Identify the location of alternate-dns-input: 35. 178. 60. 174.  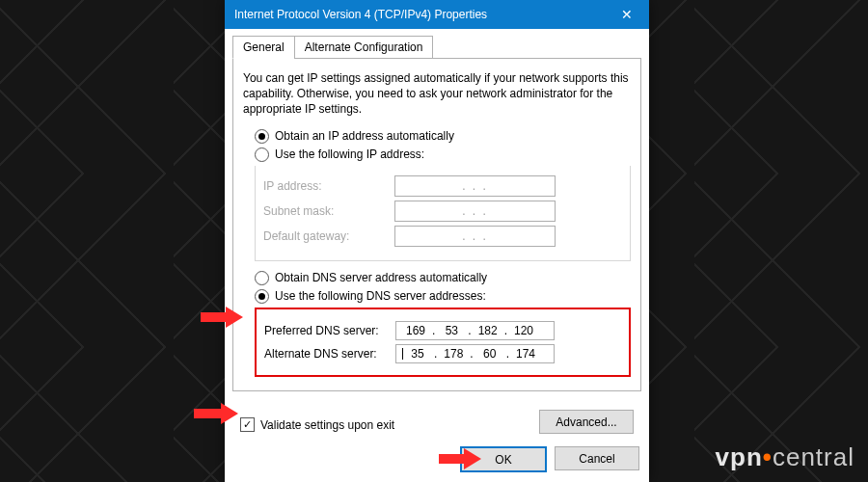
(475, 354).